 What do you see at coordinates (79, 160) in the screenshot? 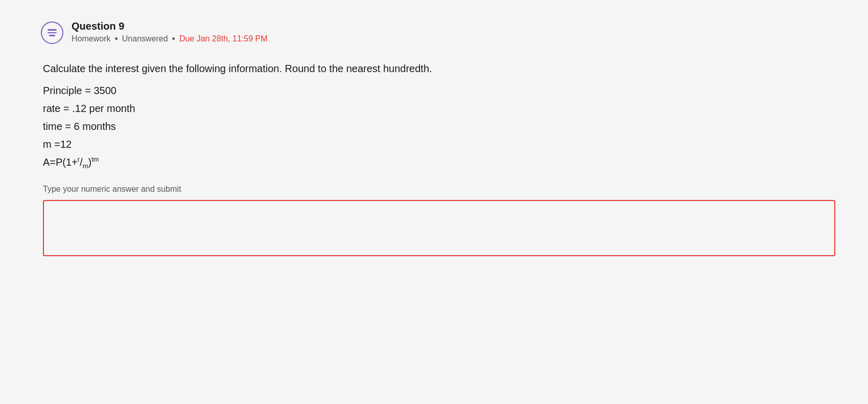
I see `formula-sup: r` at bounding box center [79, 160].